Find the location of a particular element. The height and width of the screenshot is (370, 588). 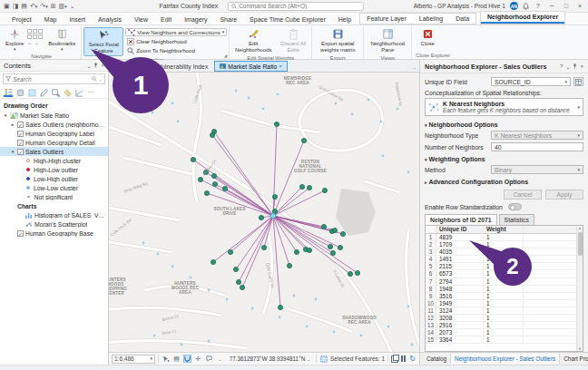

tab-edit: Edit is located at coordinates (166, 20).